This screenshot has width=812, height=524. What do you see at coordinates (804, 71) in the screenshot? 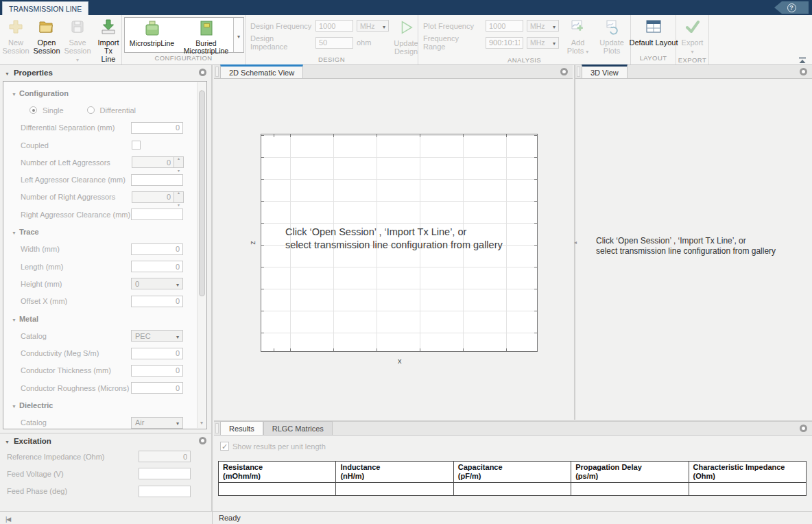
I see `view3d-actions-button` at bounding box center [804, 71].